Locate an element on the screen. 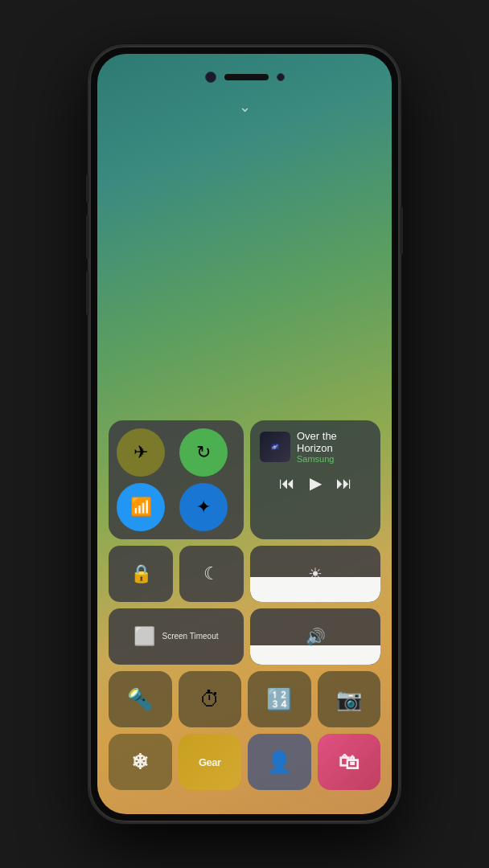  front-camera is located at coordinates (211, 77).